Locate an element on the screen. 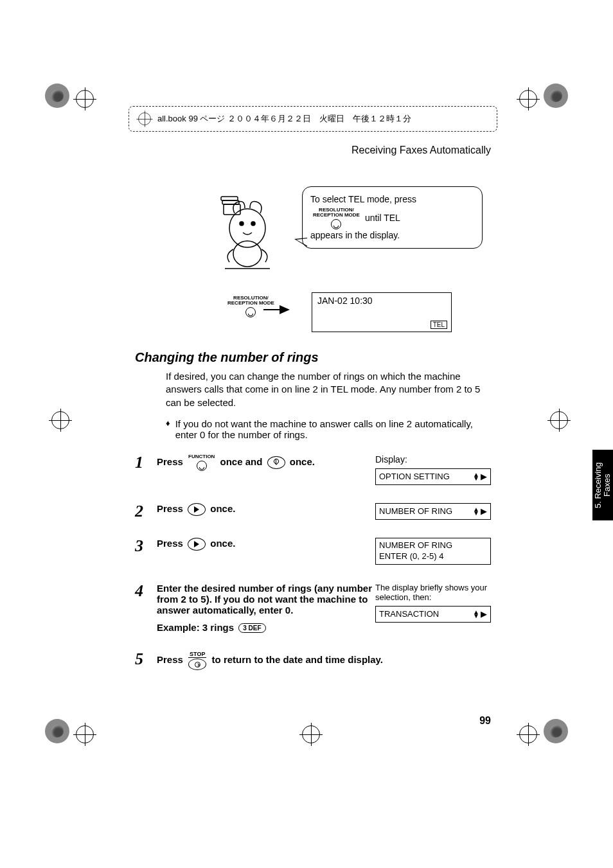 The image size is (613, 868). display-box: NUMBER OF RING ▲▼▶ is located at coordinates (433, 511).